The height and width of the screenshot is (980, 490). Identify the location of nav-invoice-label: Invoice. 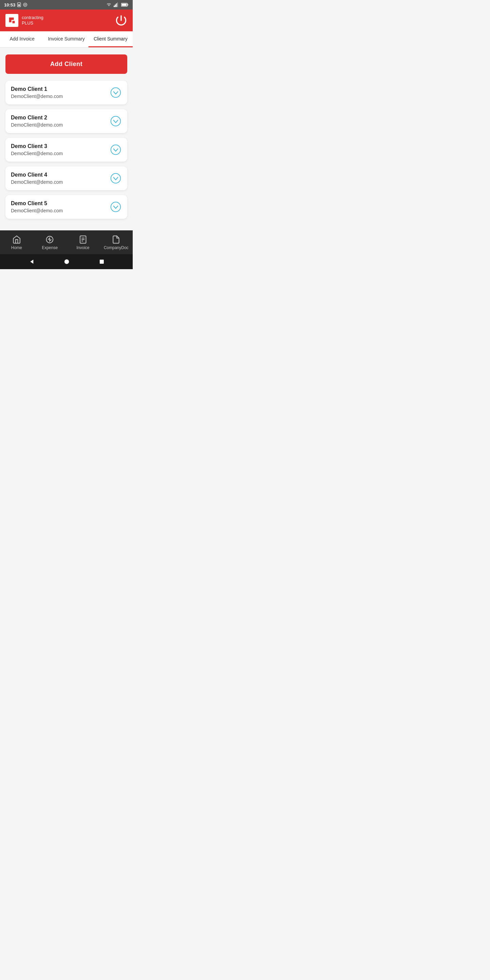
(83, 248).